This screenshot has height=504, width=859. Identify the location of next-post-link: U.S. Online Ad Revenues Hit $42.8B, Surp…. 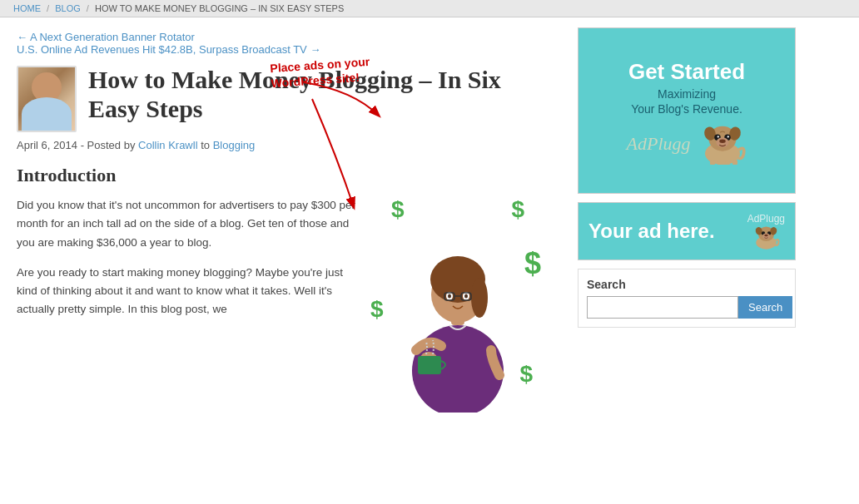
(168, 50).